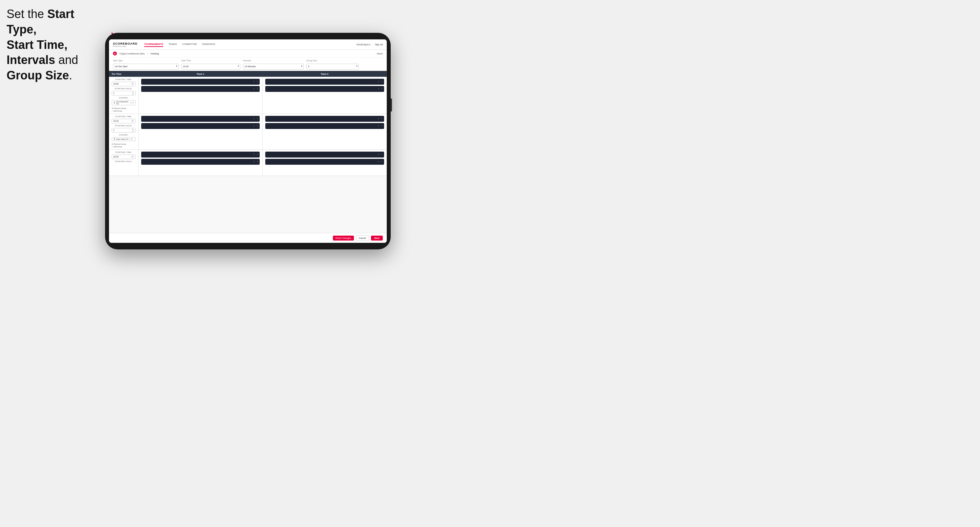  I want to click on nav-tab-rankings: RANKINGS, so click(208, 44).